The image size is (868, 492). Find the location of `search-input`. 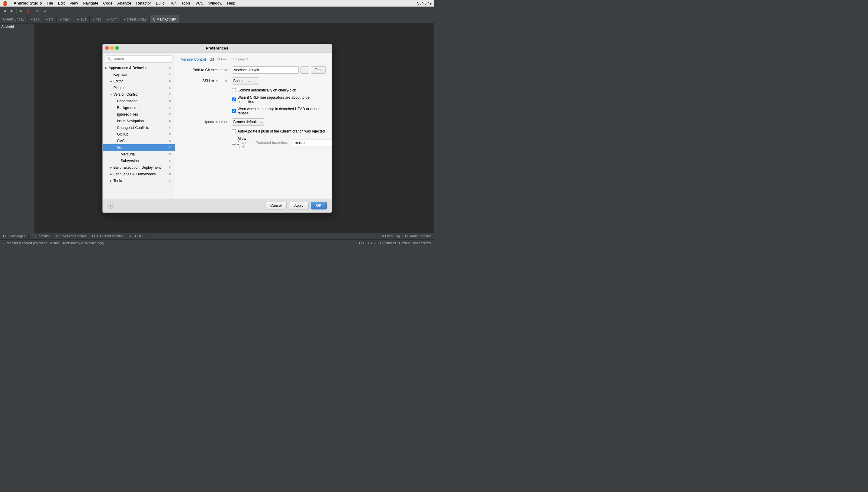

search-input is located at coordinates (141, 59).